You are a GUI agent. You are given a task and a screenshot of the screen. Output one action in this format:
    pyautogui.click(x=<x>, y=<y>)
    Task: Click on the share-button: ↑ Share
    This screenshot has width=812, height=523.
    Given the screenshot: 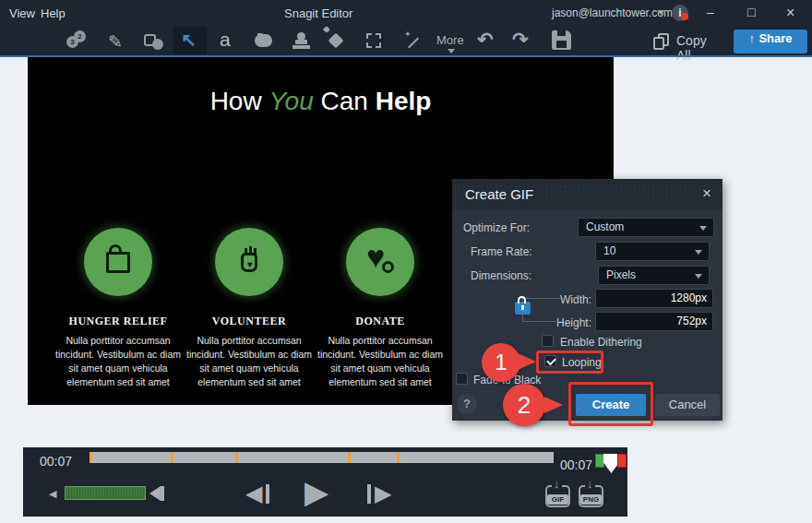 What is the action you would take?
    pyautogui.click(x=770, y=42)
    